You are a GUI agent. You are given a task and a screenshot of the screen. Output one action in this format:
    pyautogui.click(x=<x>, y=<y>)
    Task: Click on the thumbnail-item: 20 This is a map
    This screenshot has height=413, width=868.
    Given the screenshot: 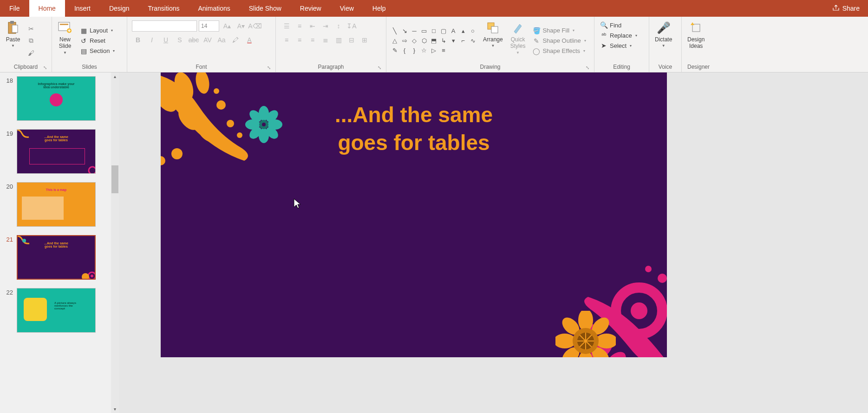 What is the action you would take?
    pyautogui.click(x=58, y=204)
    